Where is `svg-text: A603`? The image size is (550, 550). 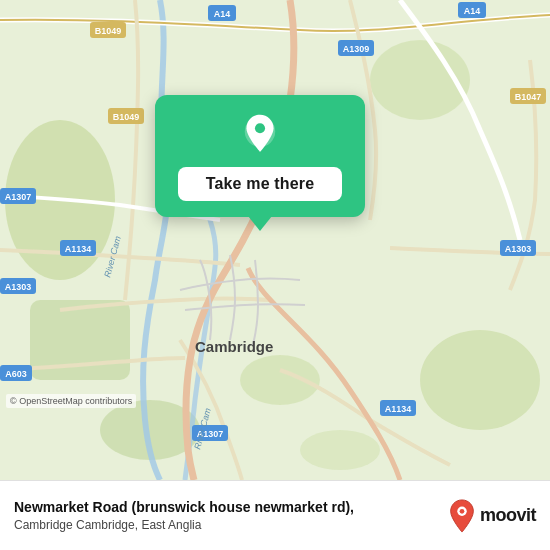
svg-text: A603 is located at coordinates (16, 374).